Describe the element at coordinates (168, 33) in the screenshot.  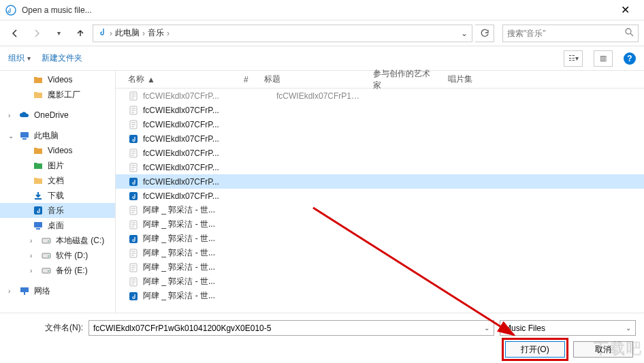
I see `breadcrumb-sep: ›` at that location.